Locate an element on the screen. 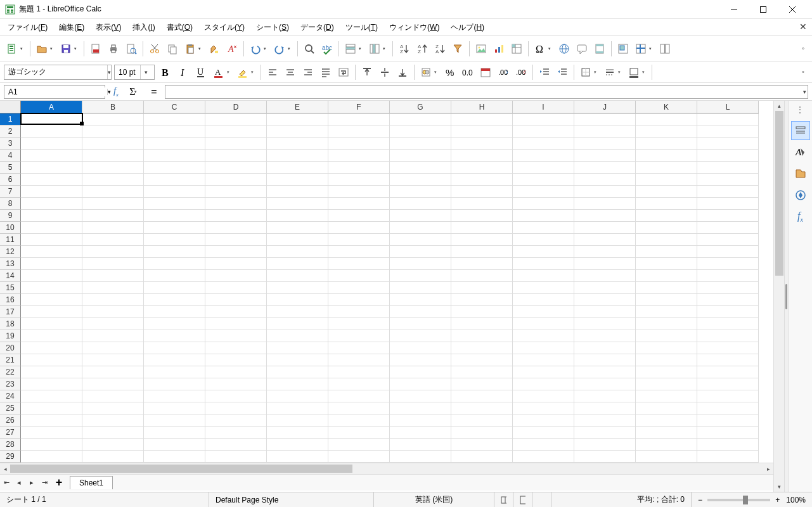  row-header: 26 is located at coordinates (10, 421).